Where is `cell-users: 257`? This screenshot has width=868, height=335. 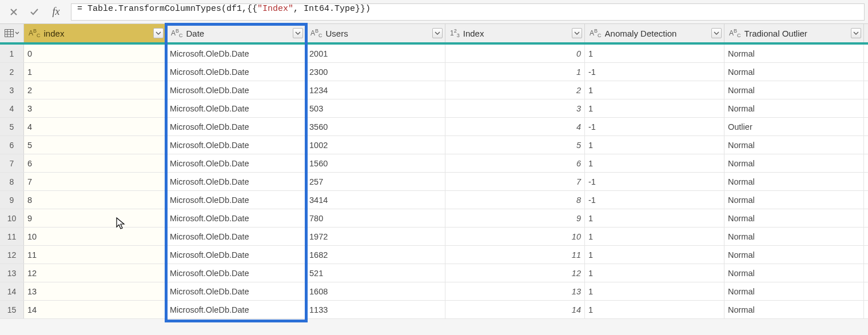
cell-users: 257 is located at coordinates (376, 182).